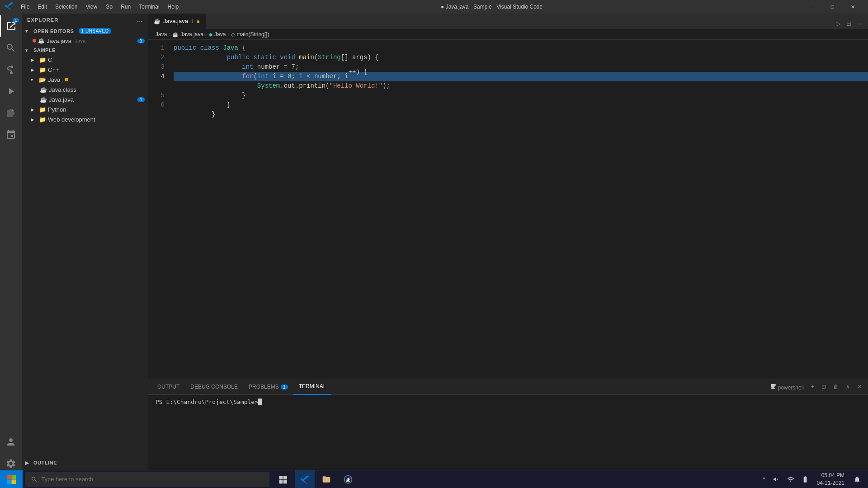 The width and height of the screenshot is (868, 488). What do you see at coordinates (177, 21) in the screenshot?
I see `editor-tab-java: ☕ Java.java 1 ●` at bounding box center [177, 21].